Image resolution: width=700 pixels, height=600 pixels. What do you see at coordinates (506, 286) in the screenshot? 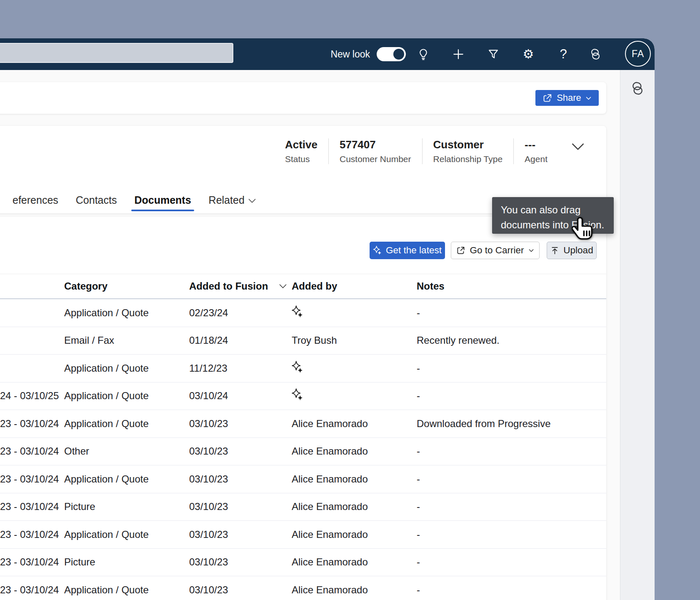
I see `column-header-notes: Notes` at bounding box center [506, 286].